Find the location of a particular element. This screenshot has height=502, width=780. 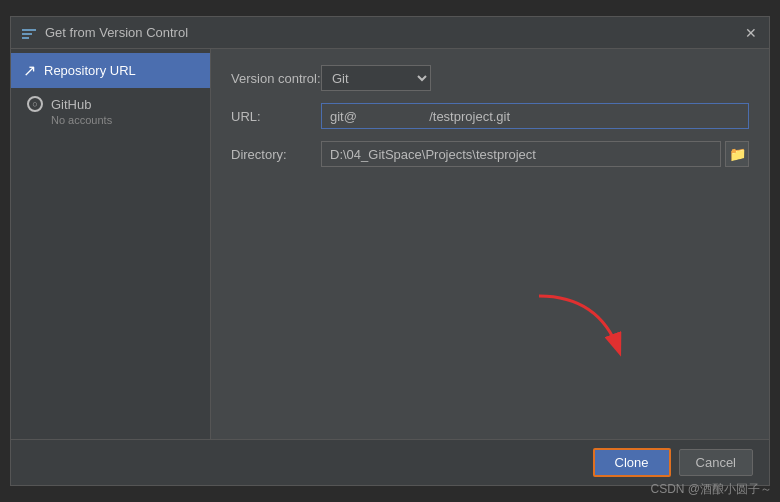

url-input is located at coordinates (535, 116).